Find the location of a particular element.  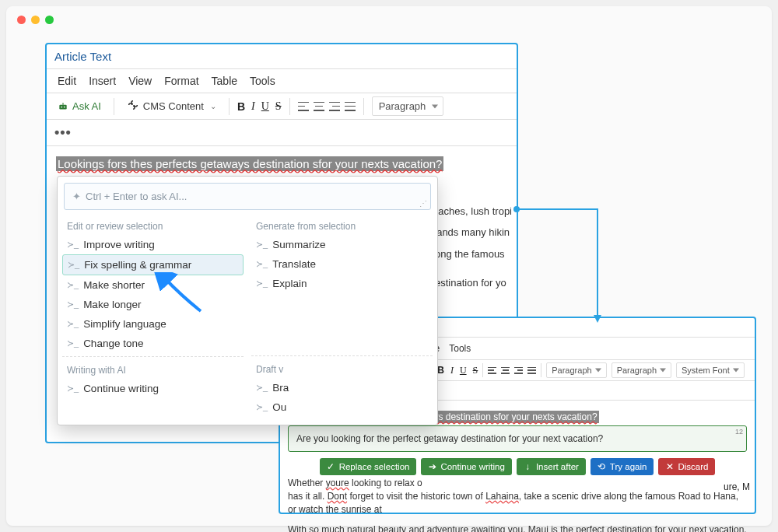

menu-insert: Insert is located at coordinates (103, 81).